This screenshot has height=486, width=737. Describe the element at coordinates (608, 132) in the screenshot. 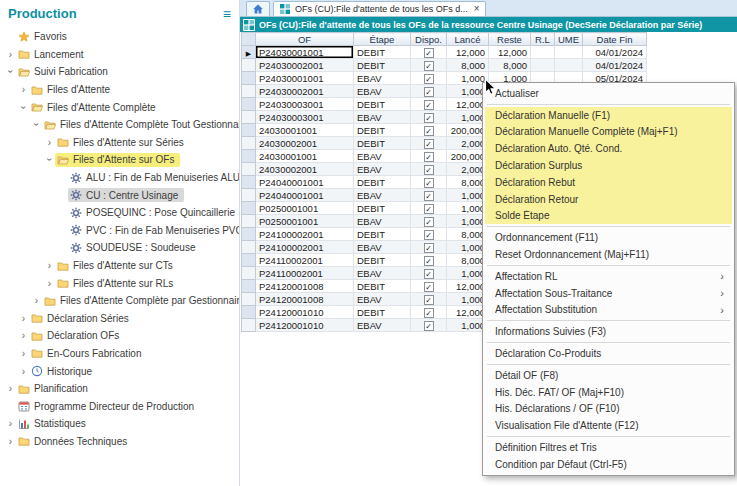

I see `menu-item-declaration-manuelle-complete-maj-f1: Déclaration Manuelle Complète (Maj+F1)` at that location.